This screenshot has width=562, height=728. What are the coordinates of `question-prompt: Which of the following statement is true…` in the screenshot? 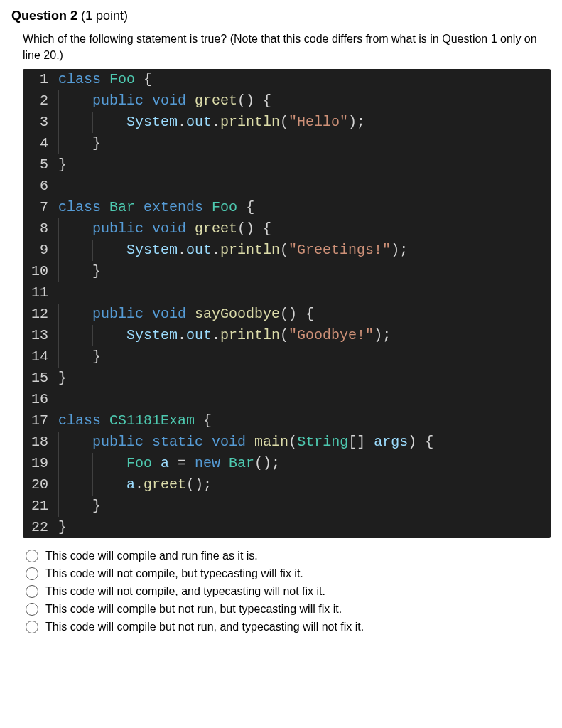 It's located at (287, 47).